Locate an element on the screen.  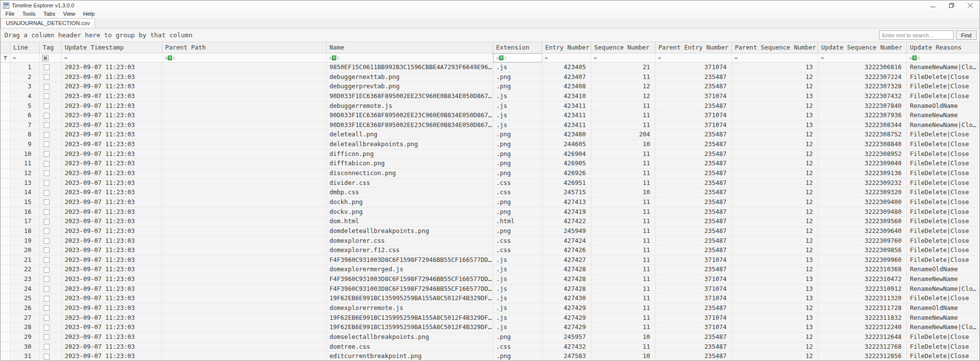
cell-update_sequence_number: 3222307840 is located at coordinates (863, 106).